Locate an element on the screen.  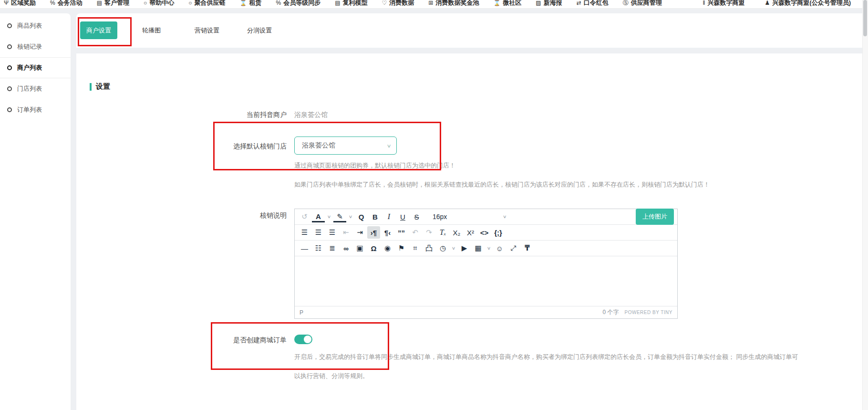
vertical-scrollbar is located at coordinates (865, 205).